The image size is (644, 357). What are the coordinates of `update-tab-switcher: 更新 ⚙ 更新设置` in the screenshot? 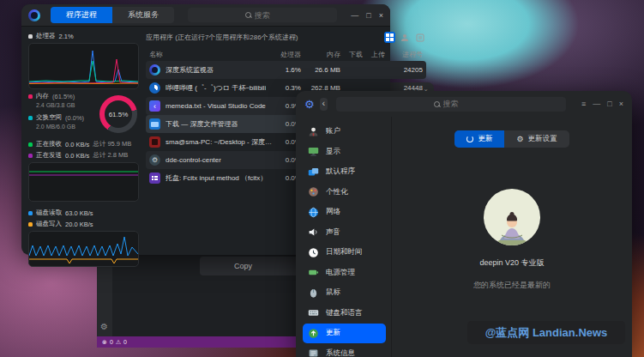 It's located at (511, 139).